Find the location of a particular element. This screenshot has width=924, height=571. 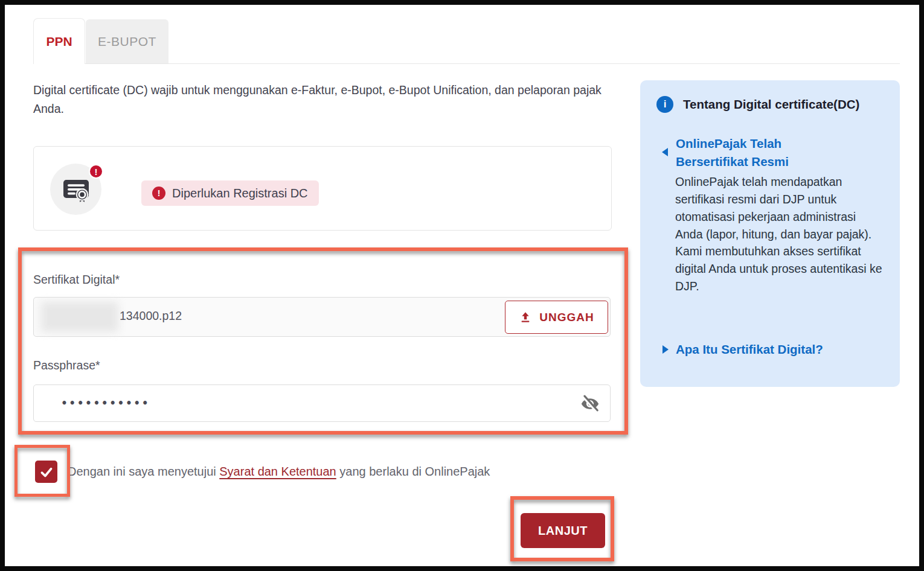

terms-link: Syarat dan Ketentuan is located at coordinates (278, 471).